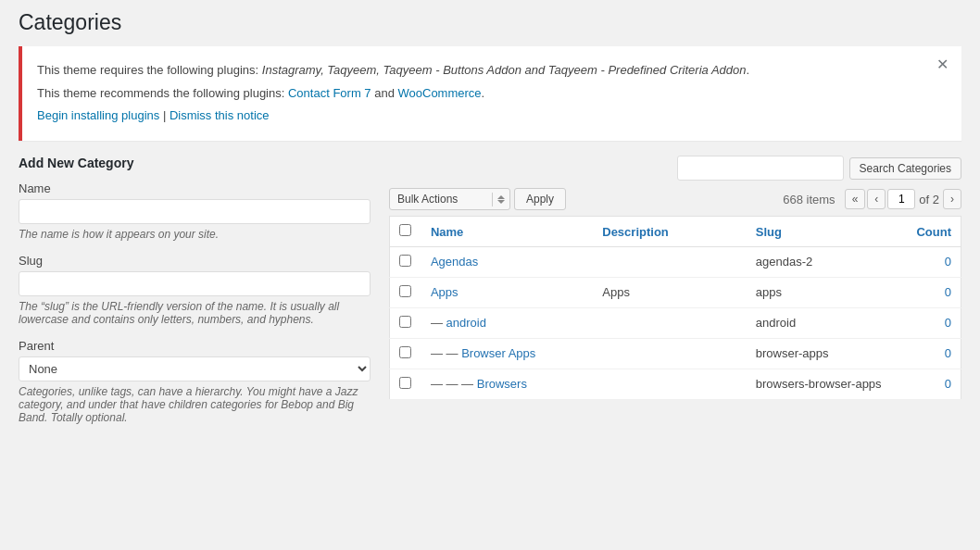 The height and width of the screenshot is (550, 980). I want to click on category-name-link: Apps, so click(445, 293).